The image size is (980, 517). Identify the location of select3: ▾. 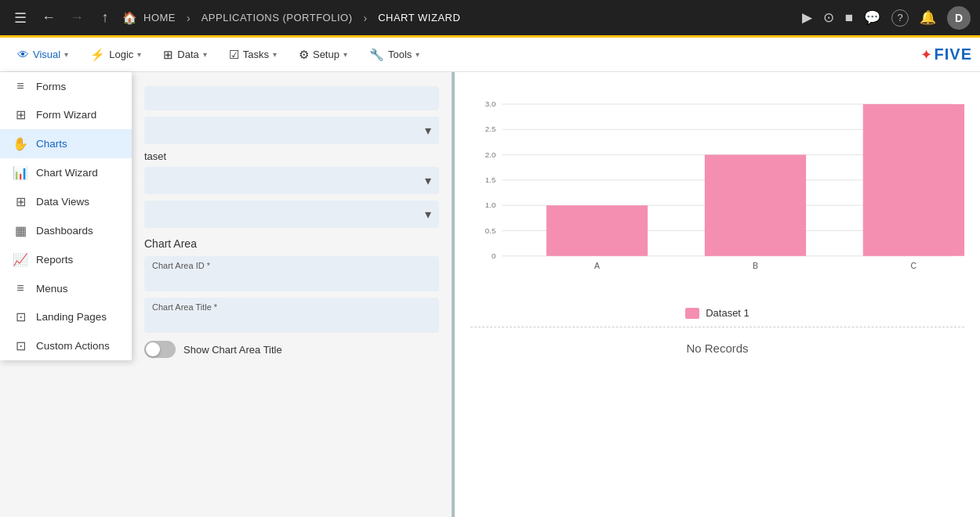
(292, 215).